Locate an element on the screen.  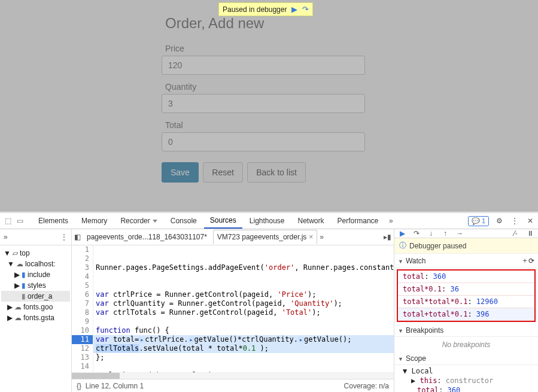
refresh-watch-icon: ⟳ is located at coordinates (531, 261).